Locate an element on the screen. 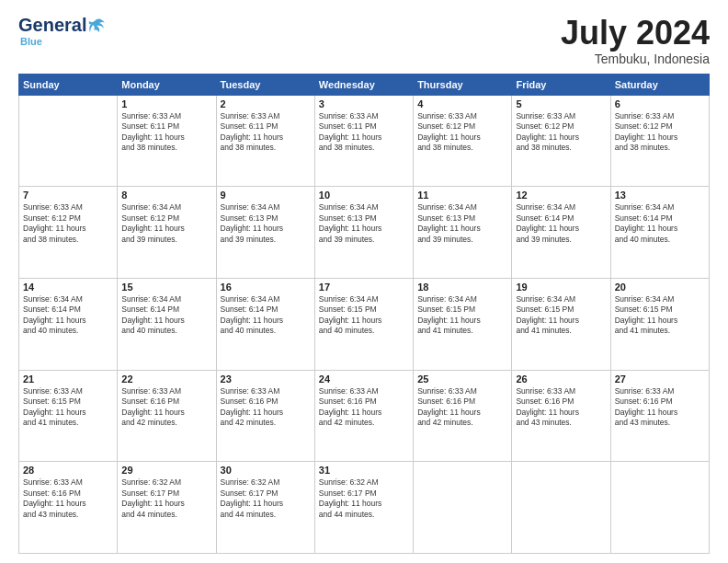 The width and height of the screenshot is (728, 563). calendar-cell: 6Sunrise: 6:33 AMSunset: 6:12 PMDaylight… is located at coordinates (660, 141).